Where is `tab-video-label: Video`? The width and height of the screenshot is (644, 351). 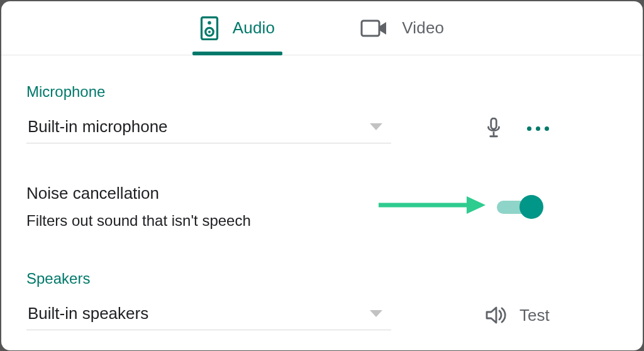 tab-video-label: Video is located at coordinates (423, 28).